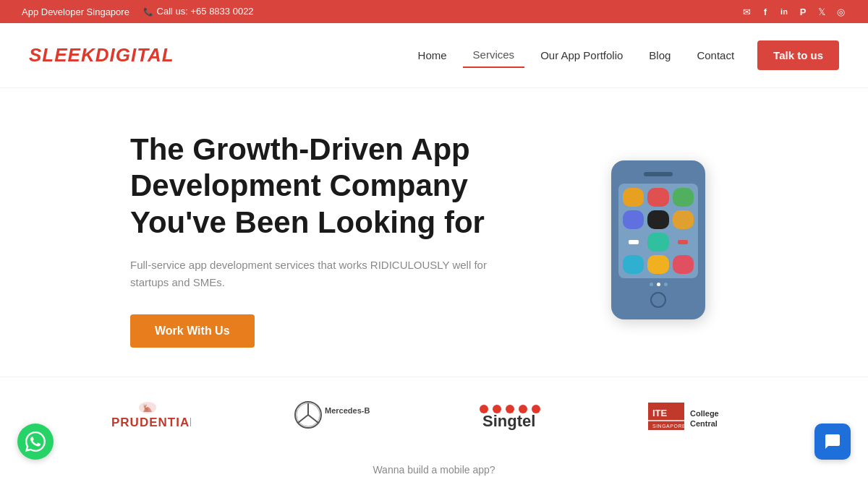  Describe the element at coordinates (347, 411) in the screenshot. I see `svg-text: Mercedes-Benz` at that location.